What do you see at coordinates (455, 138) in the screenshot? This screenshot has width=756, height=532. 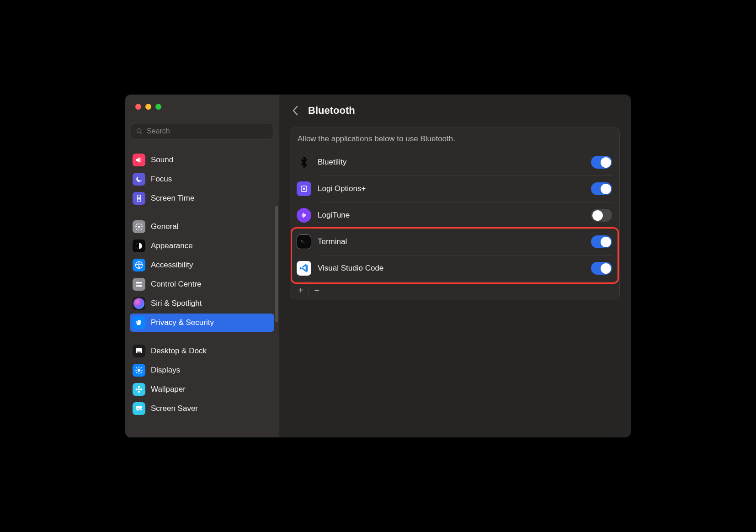 I see `panel-description: Allow the applications below to use Blue…` at bounding box center [455, 138].